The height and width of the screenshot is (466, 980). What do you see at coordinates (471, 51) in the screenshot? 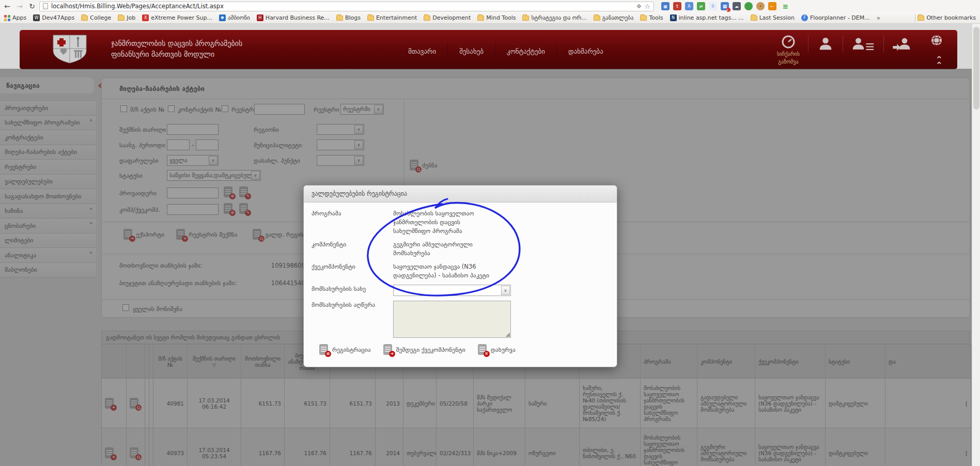
I see `nav-about: შესახებ` at bounding box center [471, 51].